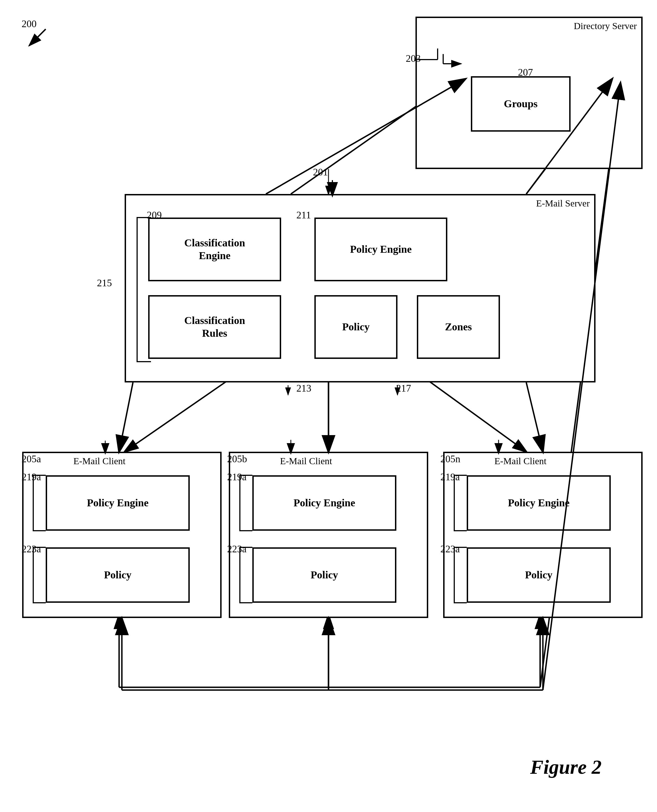 The image size is (657, 812). I want to click on policy-engine-3-box: Policy Engine, so click(539, 503).